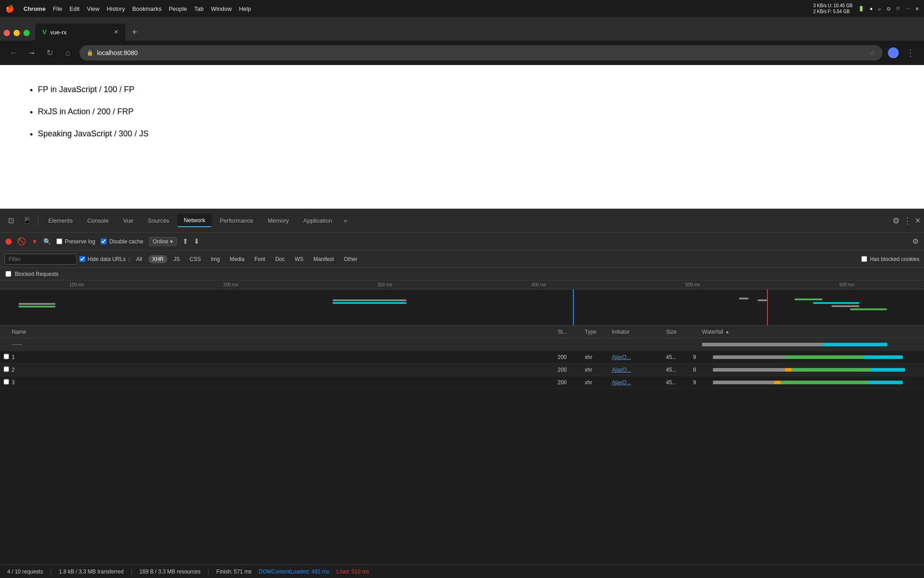 This screenshot has height=578, width=924. Describe the element at coordinates (58, 9) in the screenshot. I see `menu-file: File` at that location.